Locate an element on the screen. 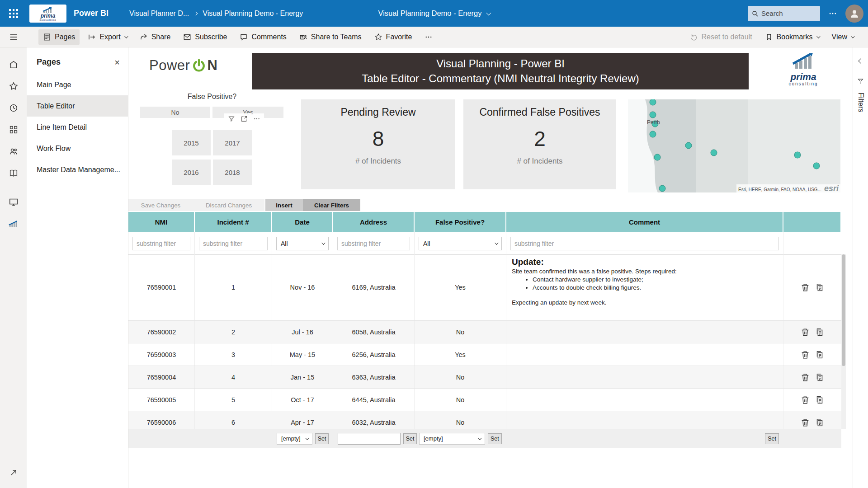  cell-nmi: 76590005 is located at coordinates (162, 399).